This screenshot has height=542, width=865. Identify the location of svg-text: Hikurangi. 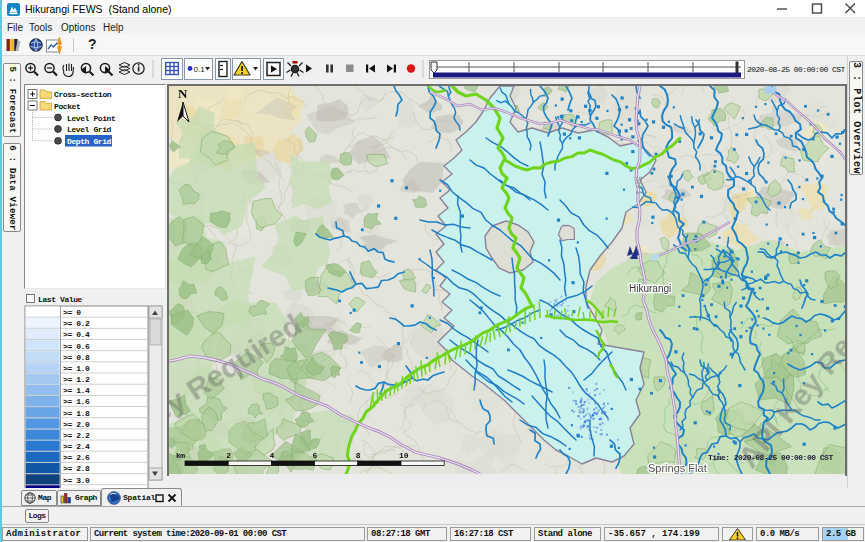
(650, 288).